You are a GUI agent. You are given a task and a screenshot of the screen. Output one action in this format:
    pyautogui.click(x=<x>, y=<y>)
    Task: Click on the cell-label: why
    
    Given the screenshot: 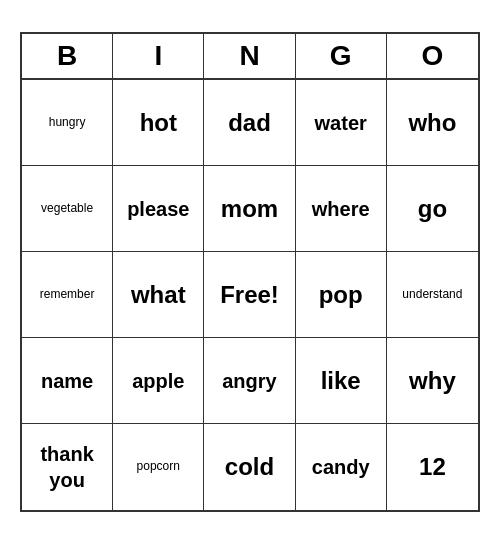 What is the action you would take?
    pyautogui.click(x=432, y=380)
    